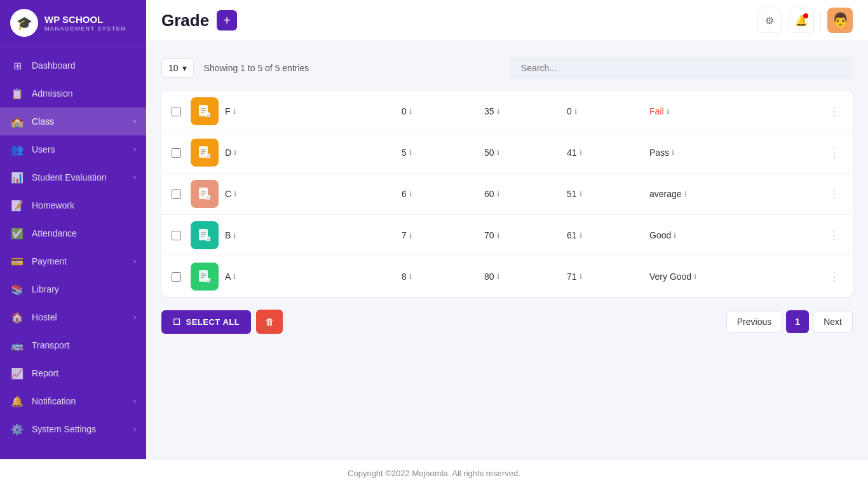 The image size is (868, 487). Describe the element at coordinates (832, 322) in the screenshot. I see `next-button: Next` at that location.